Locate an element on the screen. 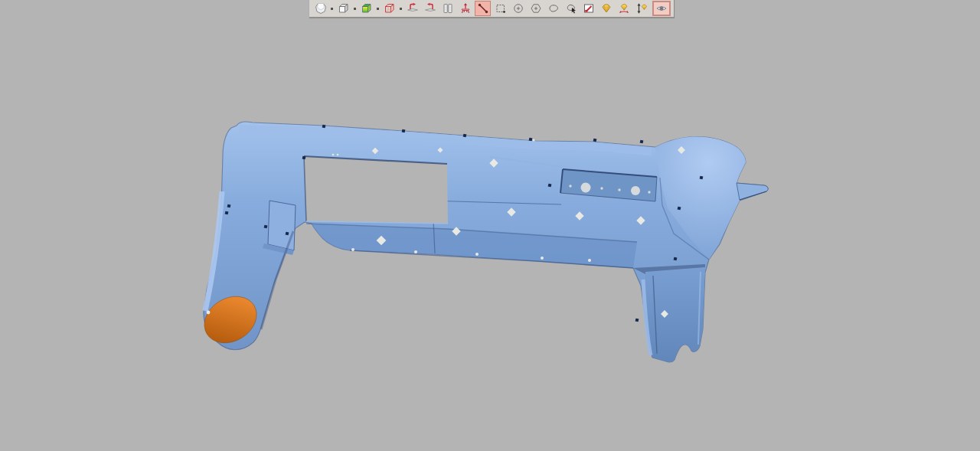 Image resolution: width=980 pixels, height=451 pixels. bounding-box-view-button is located at coordinates (389, 8).